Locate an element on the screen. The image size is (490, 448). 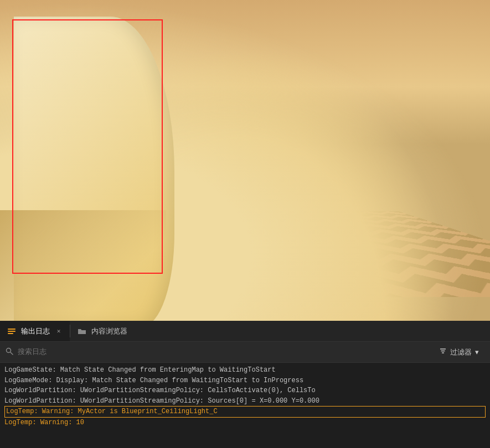
log-line: LogGameMode: Display: Match State Change… is located at coordinates (154, 381).